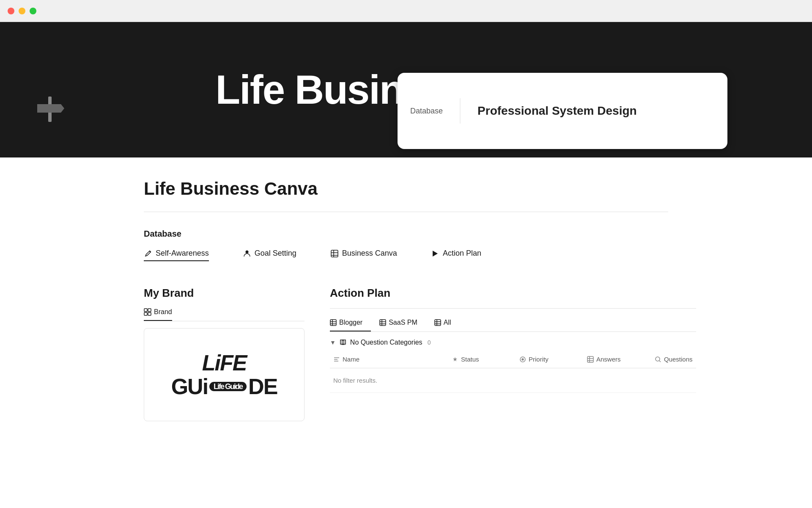 The width and height of the screenshot is (812, 508). Describe the element at coordinates (513, 308) in the screenshot. I see `action-plan-divider` at that location.